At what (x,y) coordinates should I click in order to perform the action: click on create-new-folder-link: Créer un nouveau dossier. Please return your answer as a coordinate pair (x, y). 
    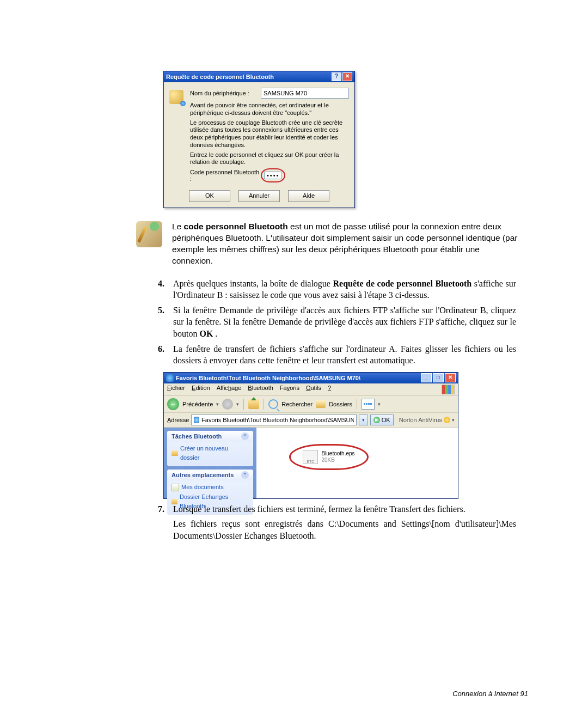
    Looking at the image, I should click on (210, 453).